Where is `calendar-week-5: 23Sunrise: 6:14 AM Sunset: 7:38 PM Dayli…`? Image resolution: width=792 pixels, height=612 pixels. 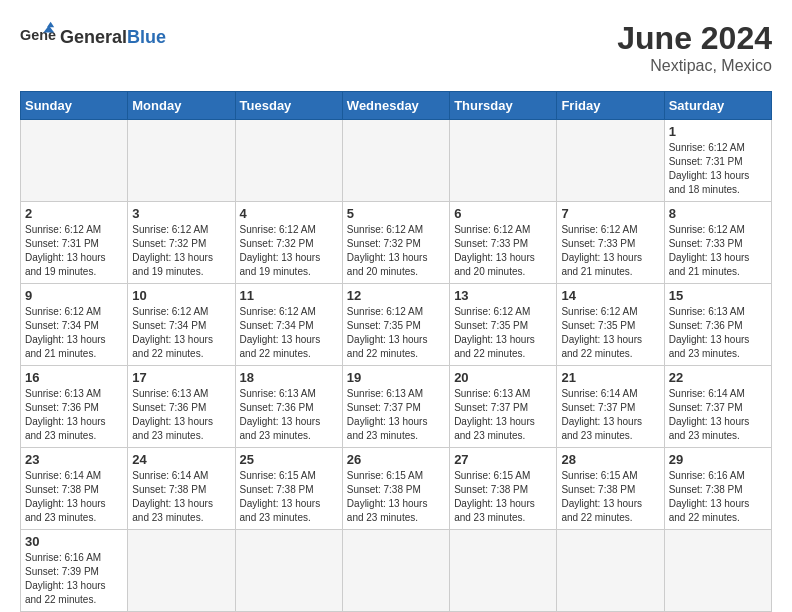
calendar-week-5: 23Sunrise: 6:14 AM Sunset: 7:38 PM Dayli… is located at coordinates (396, 489).